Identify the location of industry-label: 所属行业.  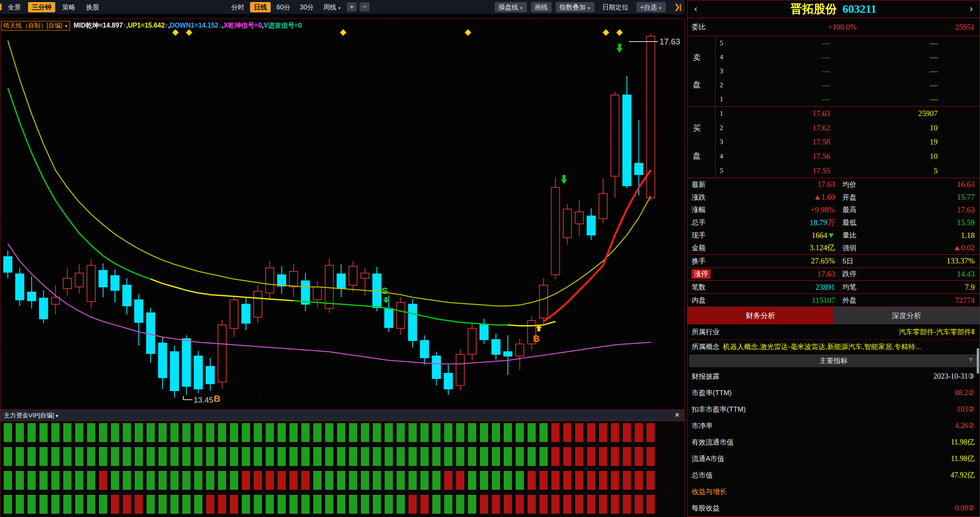
(704, 332).